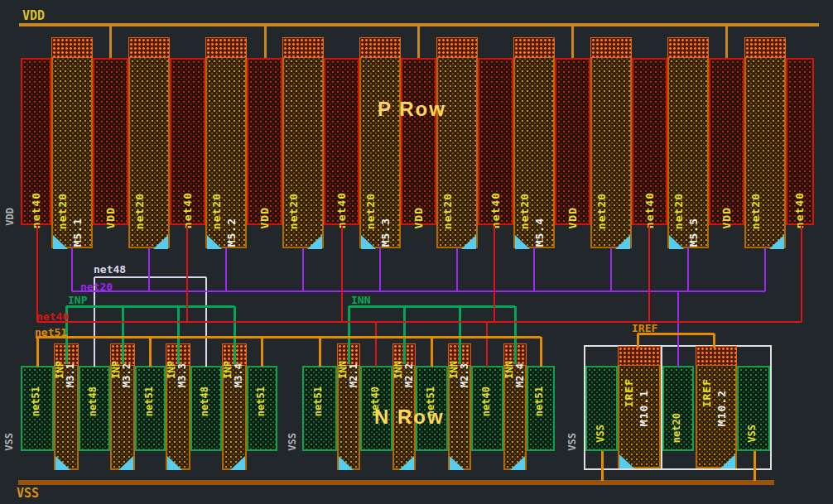  Describe the element at coordinates (10, 217) in the screenshot. I see `rail-side-label: VDD` at that location.